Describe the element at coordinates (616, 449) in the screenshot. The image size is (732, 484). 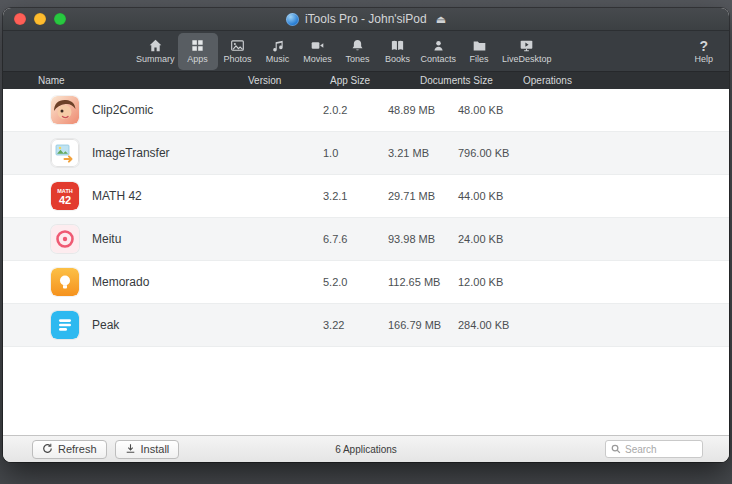
I see `search-icon` at that location.